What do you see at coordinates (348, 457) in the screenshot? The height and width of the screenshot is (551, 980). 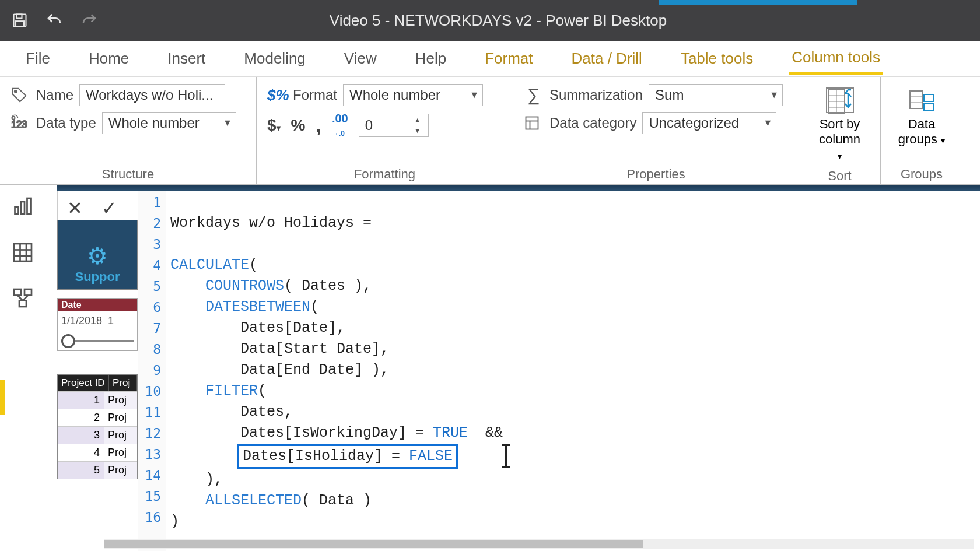 I see `highlighted-expression: Dates[IsHoliday] = FALSE` at bounding box center [348, 457].